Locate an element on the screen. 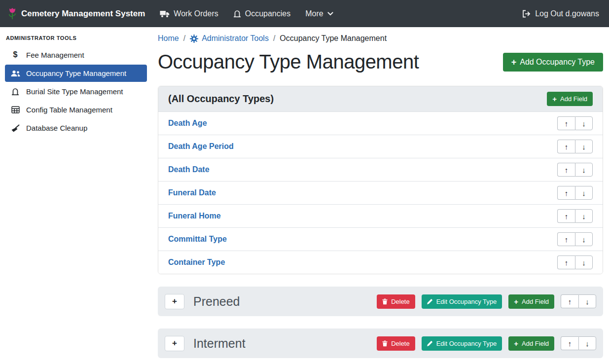  field-link: Funeral Home is located at coordinates (194, 216).